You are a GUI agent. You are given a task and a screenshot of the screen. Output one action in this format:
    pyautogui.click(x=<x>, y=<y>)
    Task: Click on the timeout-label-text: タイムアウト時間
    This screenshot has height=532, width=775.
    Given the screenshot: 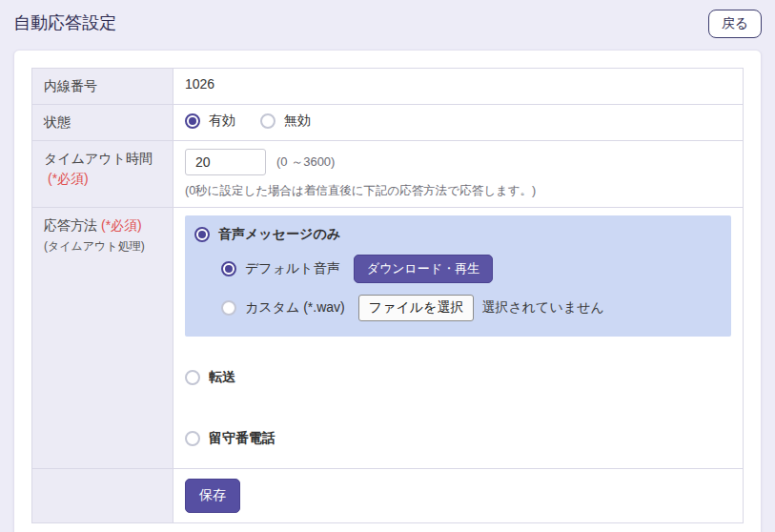 What is the action you would take?
    pyautogui.click(x=98, y=158)
    